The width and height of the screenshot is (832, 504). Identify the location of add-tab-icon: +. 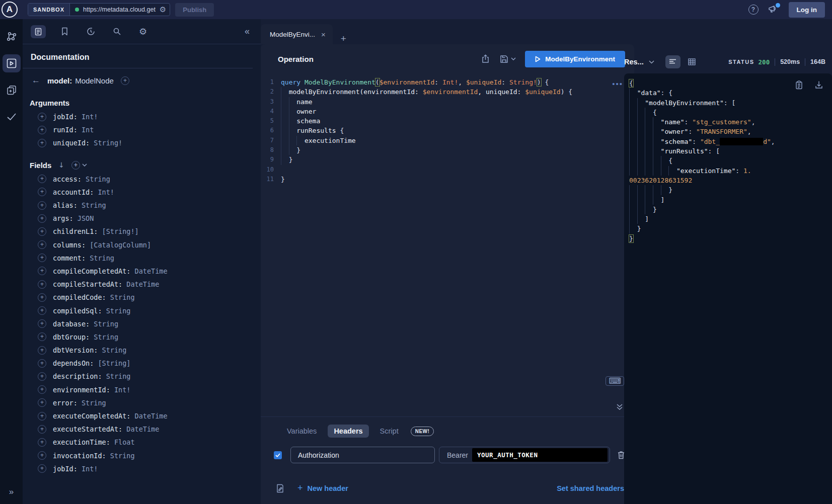
(343, 39).